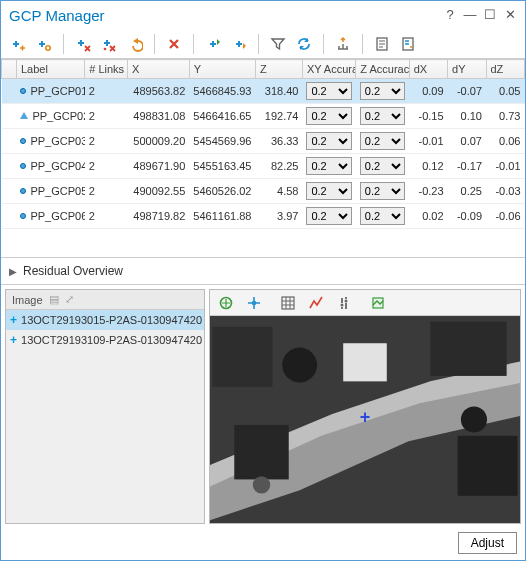 This screenshot has height=561, width=526. I want to click on link-tool, so click(344, 303).